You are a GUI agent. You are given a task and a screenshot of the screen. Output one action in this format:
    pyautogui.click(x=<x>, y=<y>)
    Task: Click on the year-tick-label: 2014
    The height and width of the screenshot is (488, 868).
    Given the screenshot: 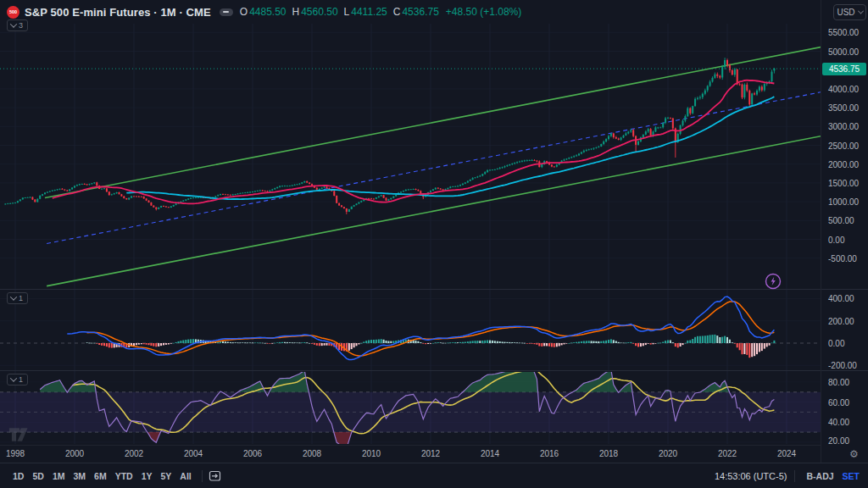 What is the action you would take?
    pyautogui.click(x=490, y=454)
    